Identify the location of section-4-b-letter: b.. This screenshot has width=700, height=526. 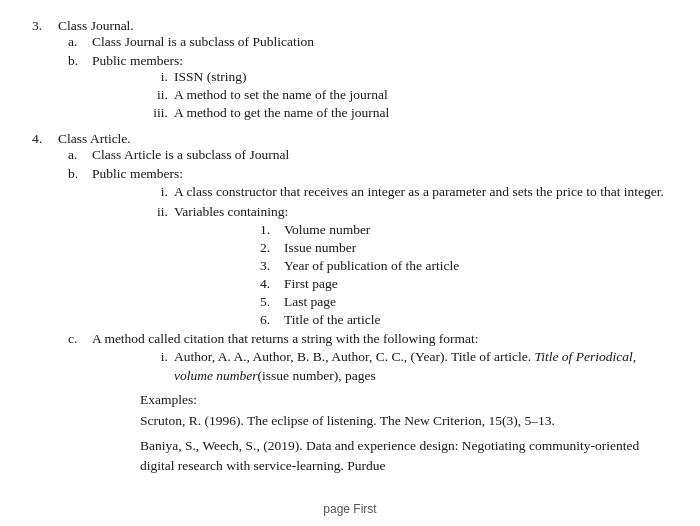
(77, 174).